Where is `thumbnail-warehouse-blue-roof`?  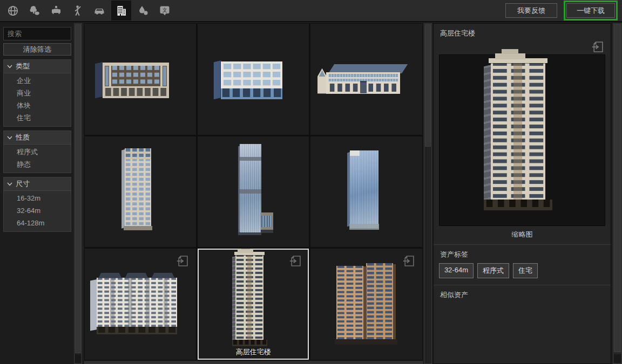 thumbnail-warehouse-blue-roof is located at coordinates (363, 83).